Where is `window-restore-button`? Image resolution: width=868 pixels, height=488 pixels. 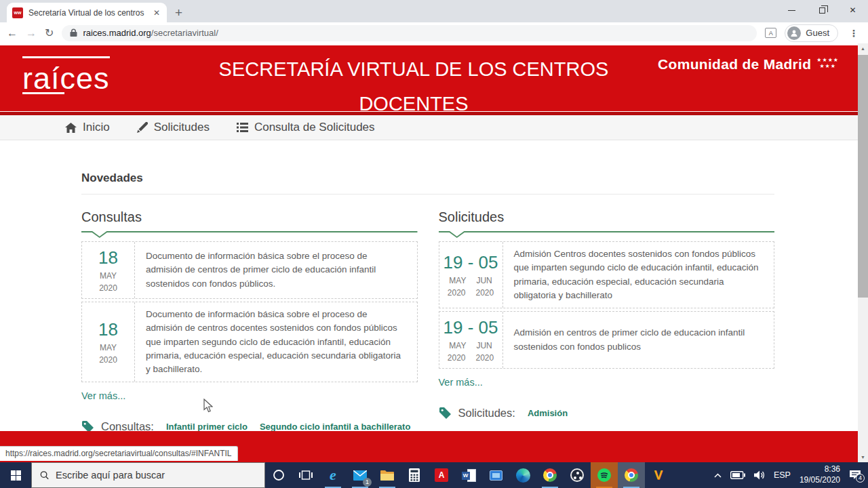 window-restore-button is located at coordinates (822, 10).